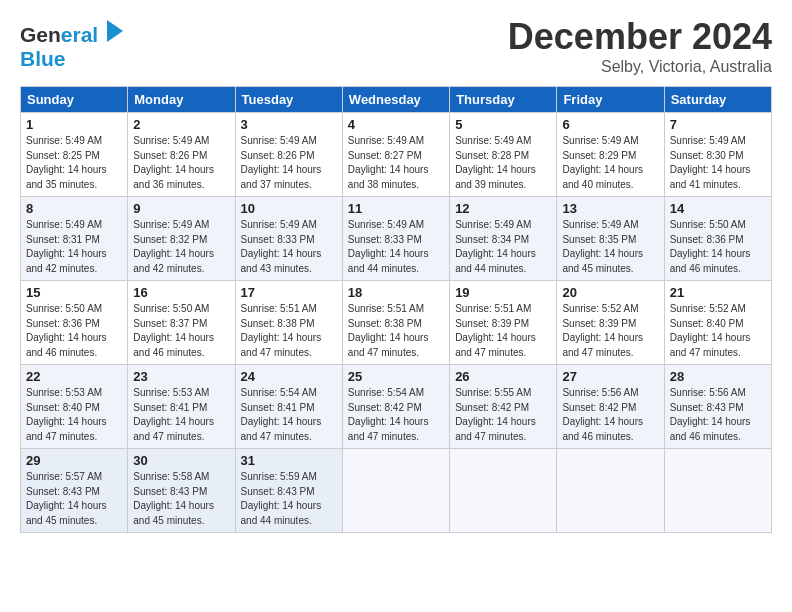  I want to click on daylight-text-cont: and 42 minutes., so click(74, 270).